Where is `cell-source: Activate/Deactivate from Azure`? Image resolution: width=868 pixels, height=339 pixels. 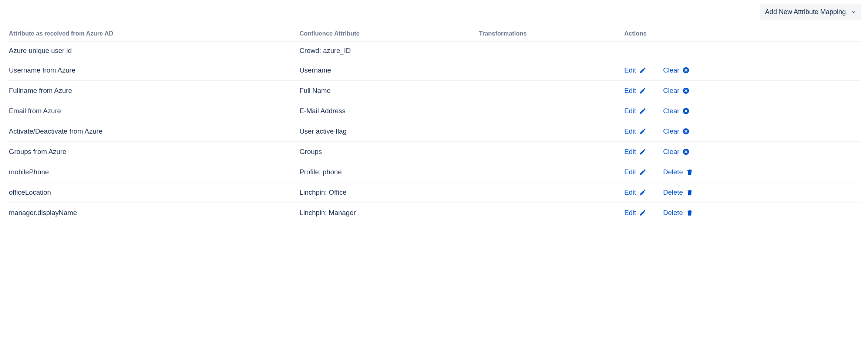
cell-source: Activate/Deactivate from Azure is located at coordinates (152, 132).